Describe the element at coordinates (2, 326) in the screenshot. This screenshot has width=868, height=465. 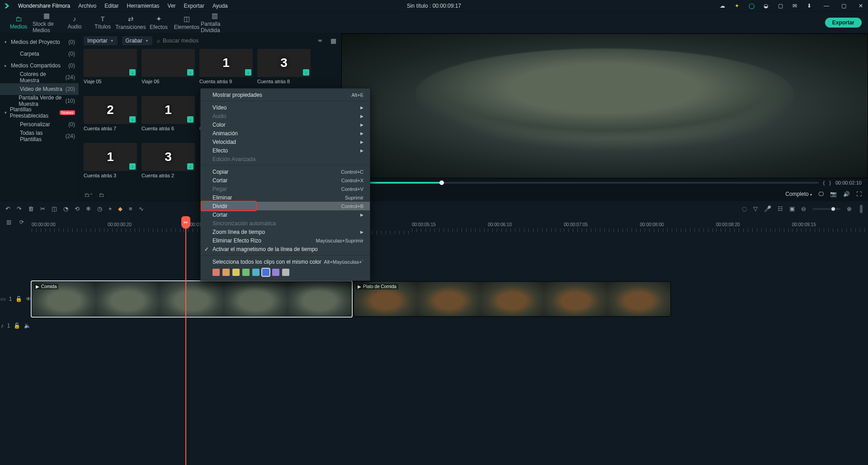
I see `track-audio-icon: ♪` at that location.